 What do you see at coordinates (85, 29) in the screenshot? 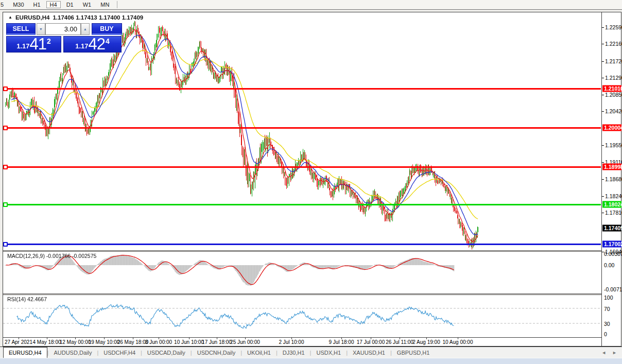
I see `volume-increase-button: ▲` at bounding box center [85, 29].